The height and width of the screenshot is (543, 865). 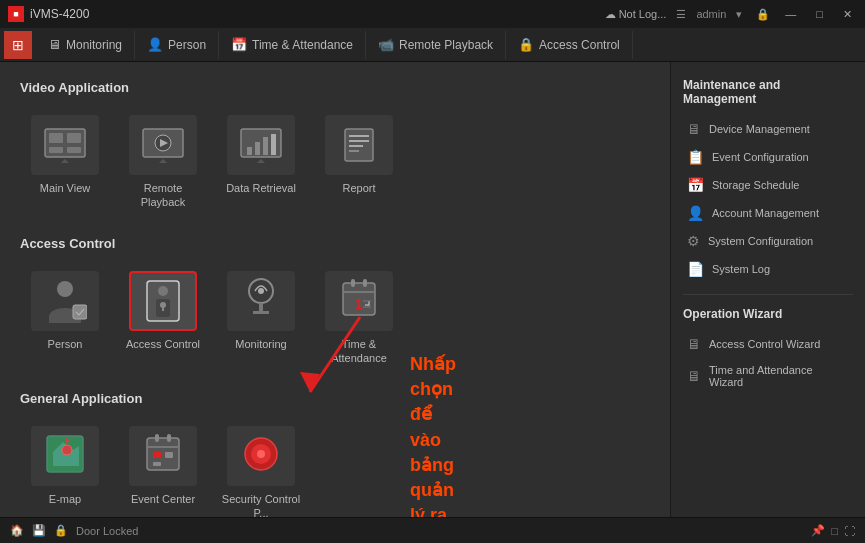 I want to click on data-retrieval-item: Data Retrieval, so click(x=261, y=162).